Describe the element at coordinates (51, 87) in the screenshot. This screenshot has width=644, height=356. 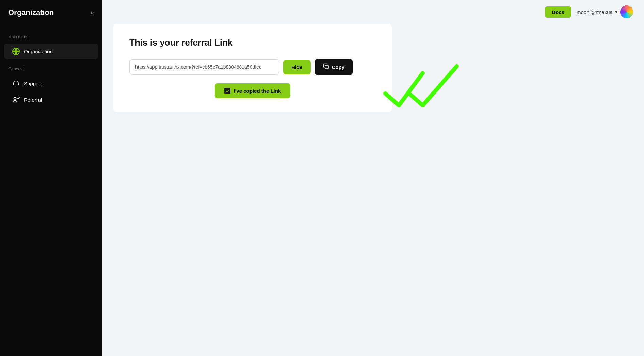
I see `sidebar-section-general: General Support Referral` at that location.